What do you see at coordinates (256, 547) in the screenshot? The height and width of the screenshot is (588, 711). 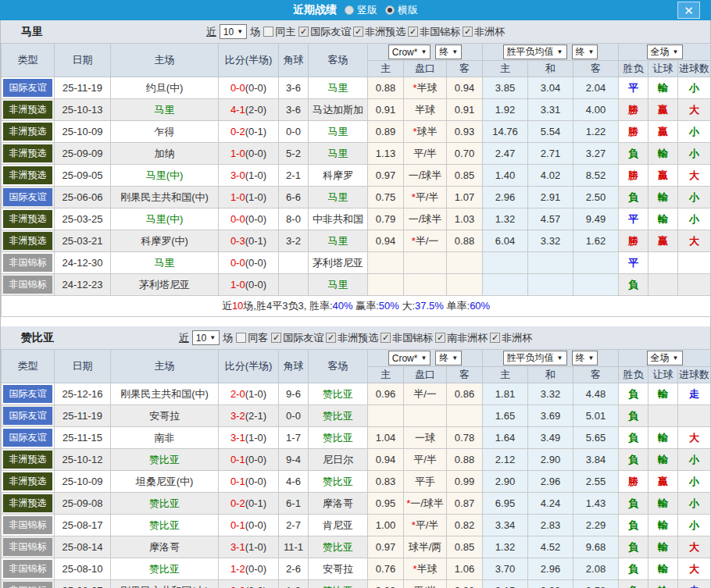 I see `score-halftime: (1-0)` at bounding box center [256, 547].